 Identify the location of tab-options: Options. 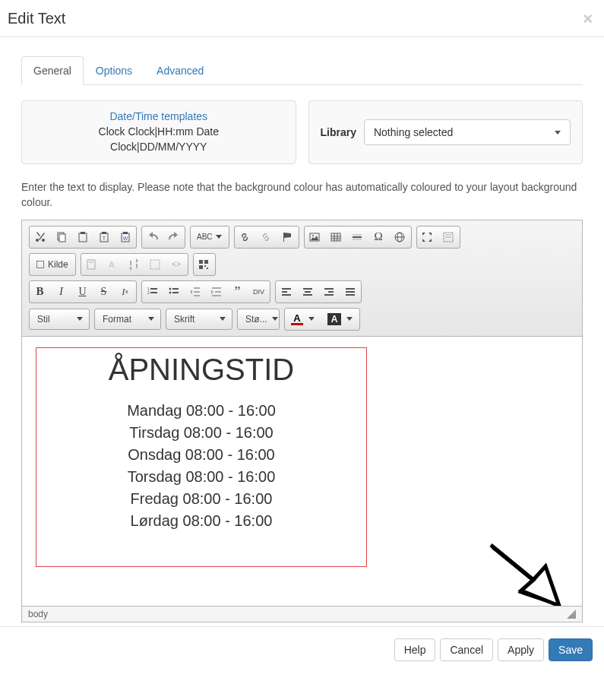
(114, 71).